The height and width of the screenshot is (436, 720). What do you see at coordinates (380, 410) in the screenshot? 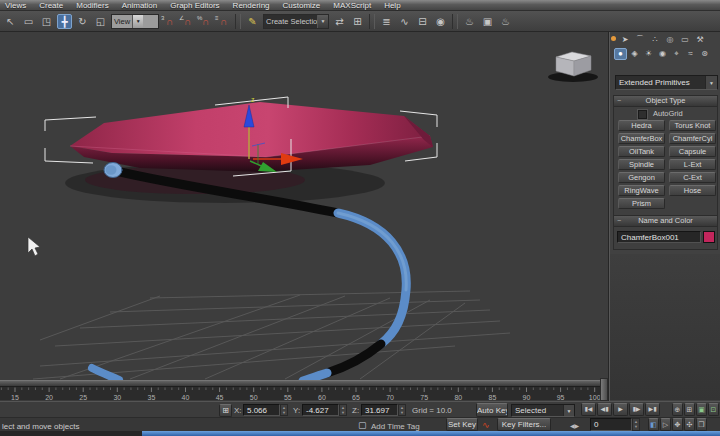
I see `z-coordinate-field: 31.697` at bounding box center [380, 410].